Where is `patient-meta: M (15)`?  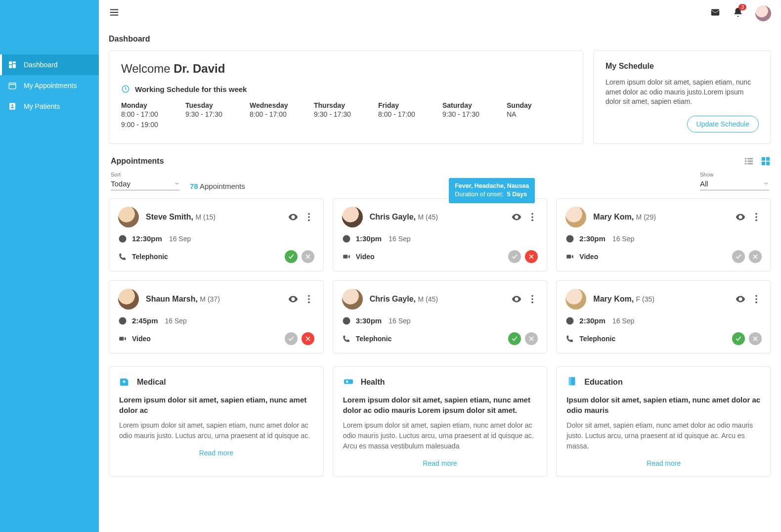 patient-meta: M (15) is located at coordinates (205, 217).